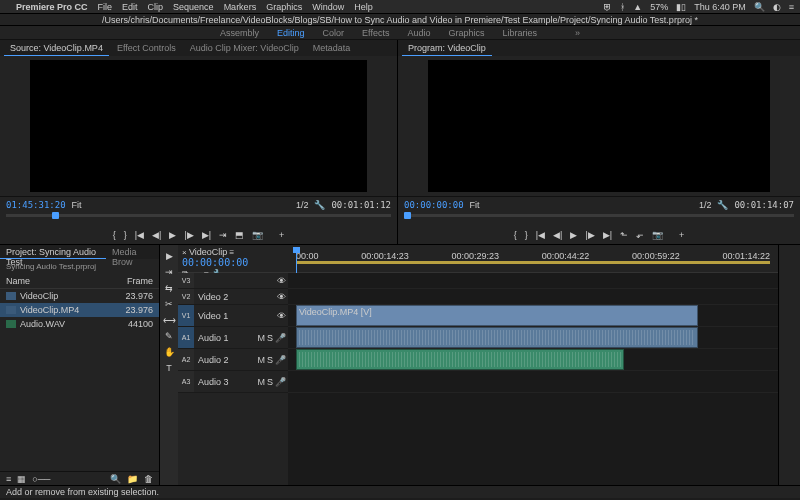 This screenshot has height=500, width=800. What do you see at coordinates (792, 7) in the screenshot?
I see `menu-icon: ≡` at bounding box center [792, 7].